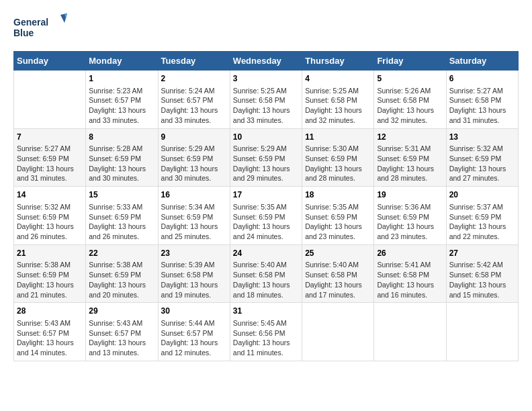 The height and width of the screenshot is (411, 532). I want to click on day-info: Sunrise: 5:44 AM Sunset: 6:57 PM Dayligh…, so click(194, 338).